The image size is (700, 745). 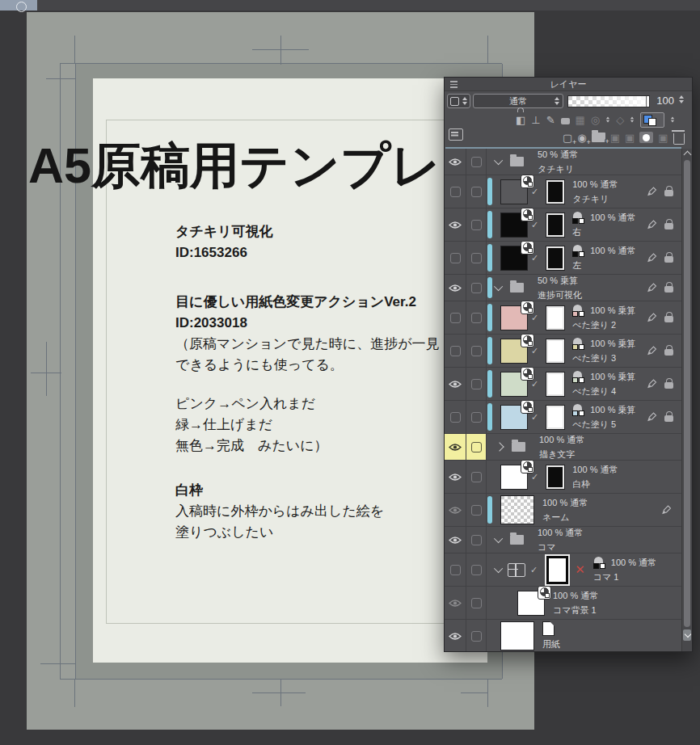 I want to click on layer-row: ✓✕100 % 通常コマ 1, so click(x=563, y=570).